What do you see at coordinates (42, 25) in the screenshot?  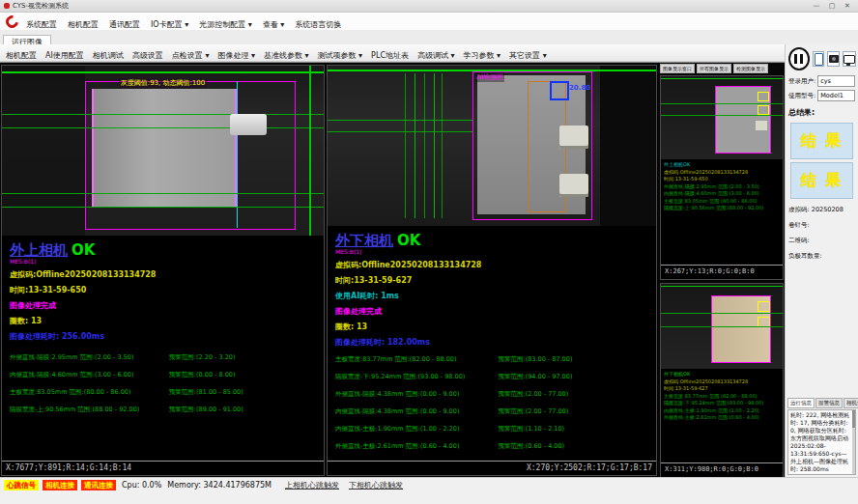 I see `menu-item: 系统配置` at bounding box center [42, 25].